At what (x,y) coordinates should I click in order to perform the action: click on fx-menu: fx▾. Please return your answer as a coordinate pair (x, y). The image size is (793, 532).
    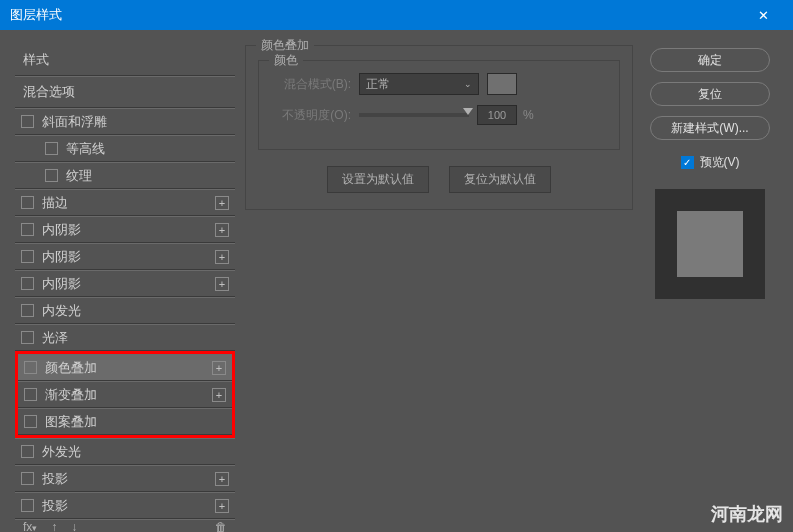
    Looking at the image, I should click on (30, 526).